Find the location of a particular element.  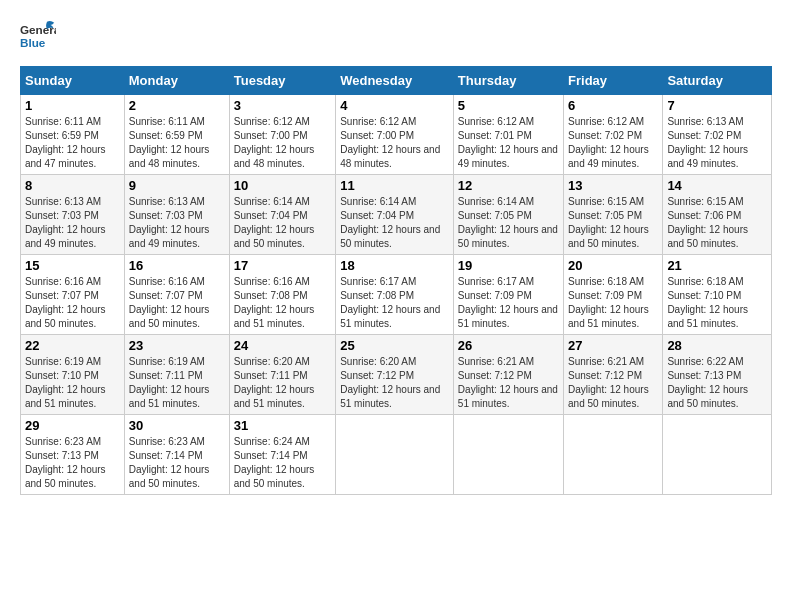

calendar-cell: 31 Sunrise: 6:24 AM Sunset: 7:14 PM Dayl… is located at coordinates (282, 455).